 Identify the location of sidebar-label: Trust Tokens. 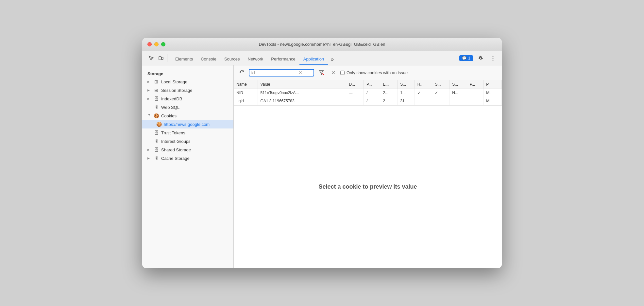
(173, 133).